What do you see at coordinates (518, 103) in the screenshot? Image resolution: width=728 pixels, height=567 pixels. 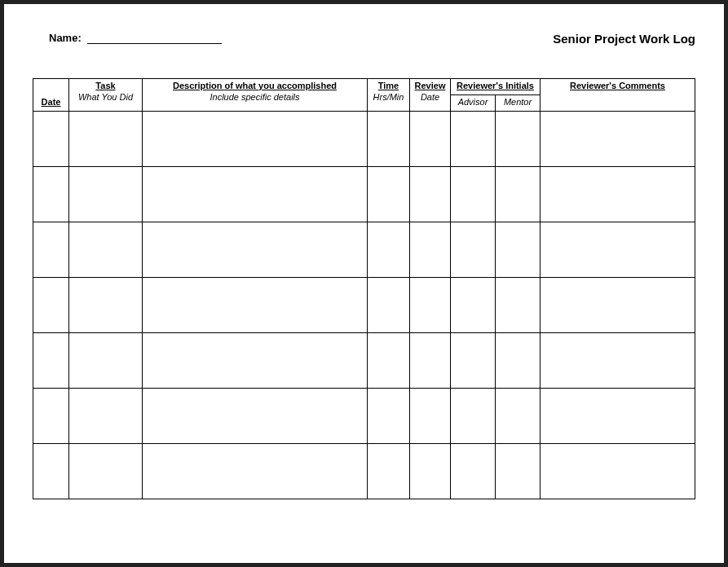 I see `col-mentor: Mentor` at bounding box center [518, 103].